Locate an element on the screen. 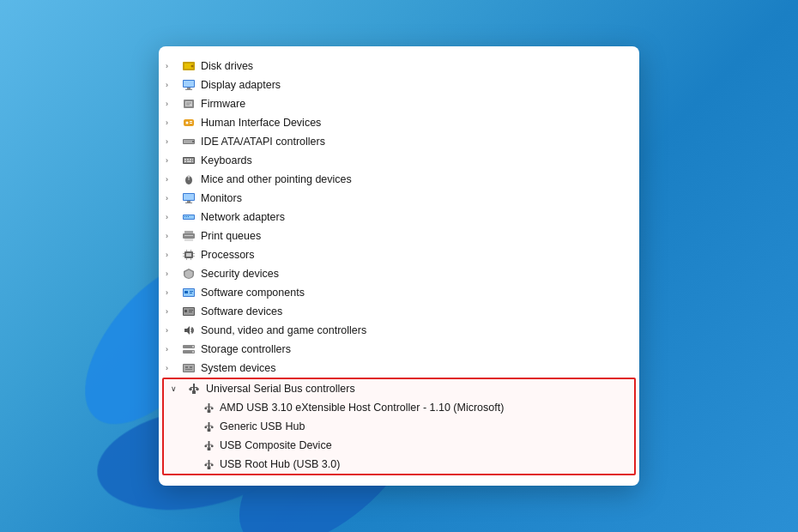 Image resolution: width=798 pixels, height=532 pixels. keyboards-label: Keyboards is located at coordinates (227, 160).